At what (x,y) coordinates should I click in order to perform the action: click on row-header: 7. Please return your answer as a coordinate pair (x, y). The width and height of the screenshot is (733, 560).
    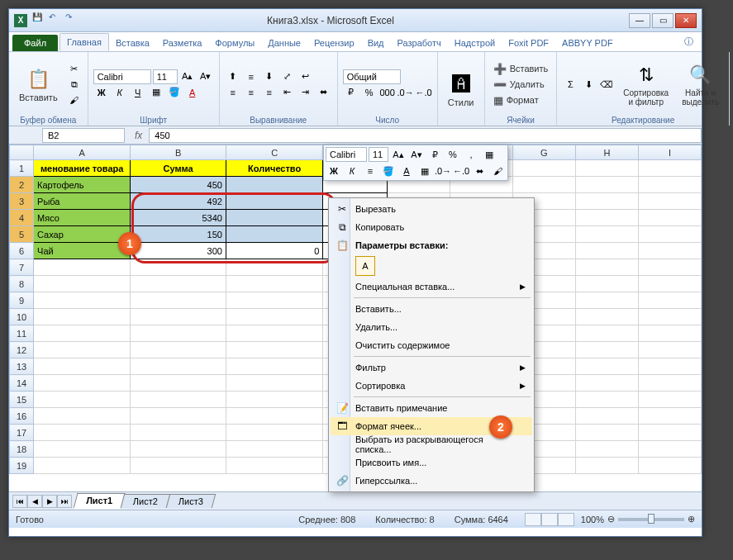
    Looking at the image, I should click on (21, 268).